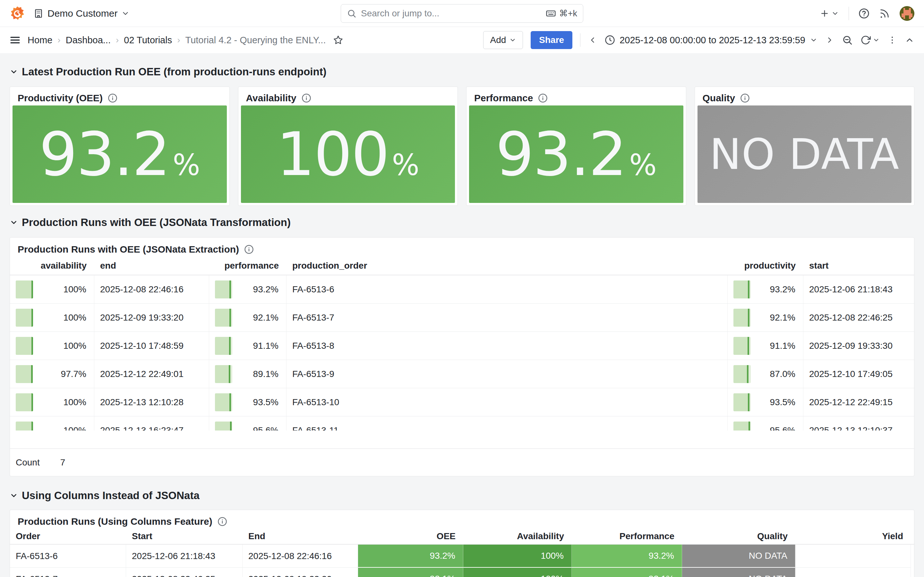 This screenshot has height=577, width=924. What do you see at coordinates (766, 424) in the screenshot?
I see `cell-productivity: 95.6%` at bounding box center [766, 424].